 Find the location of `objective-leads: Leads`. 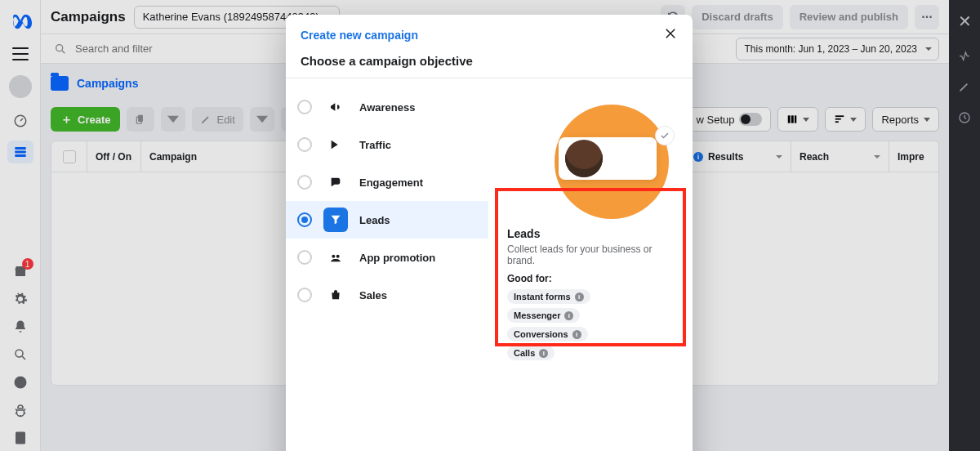

objective-leads: Leads is located at coordinates (387, 220).